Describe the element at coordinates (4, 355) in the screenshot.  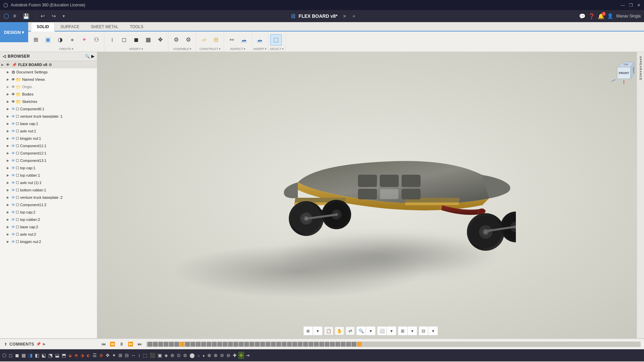
I see `strip-icon-1: ⬡` at that location.